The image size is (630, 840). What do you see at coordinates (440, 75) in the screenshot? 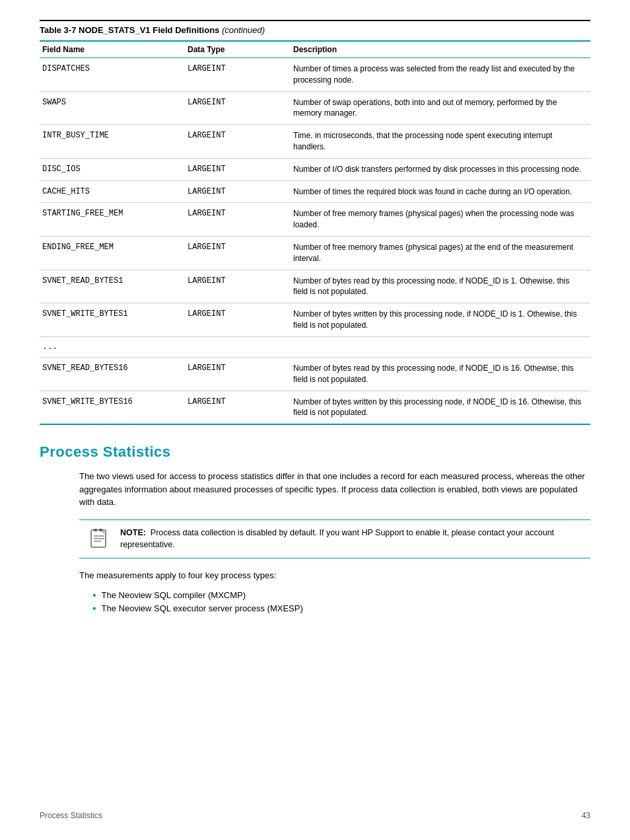
I see `description-cell: Number of times a process was selected f…` at bounding box center [440, 75].